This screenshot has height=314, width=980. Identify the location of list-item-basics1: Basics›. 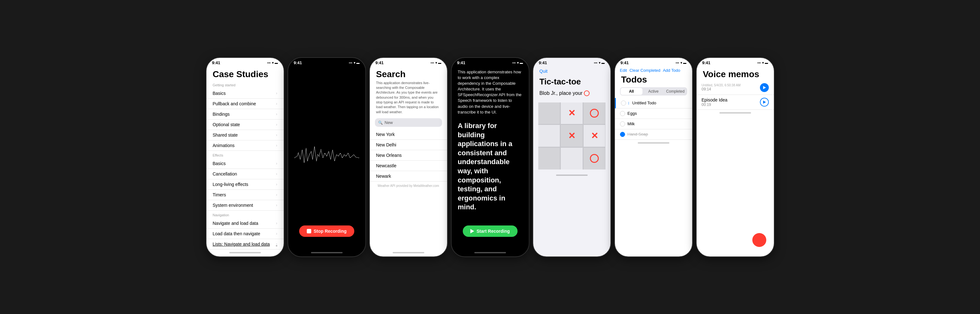
(245, 94).